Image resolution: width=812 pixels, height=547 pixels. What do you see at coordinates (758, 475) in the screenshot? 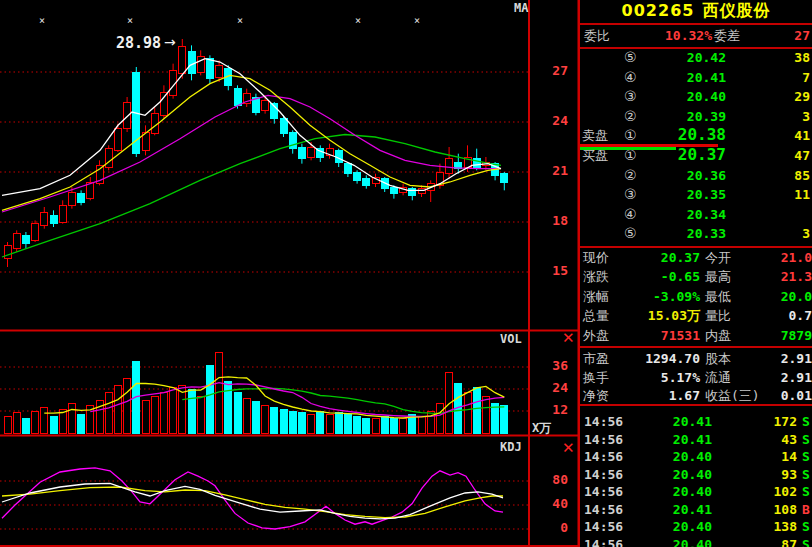
I see `tape-volume: 93` at bounding box center [758, 475].